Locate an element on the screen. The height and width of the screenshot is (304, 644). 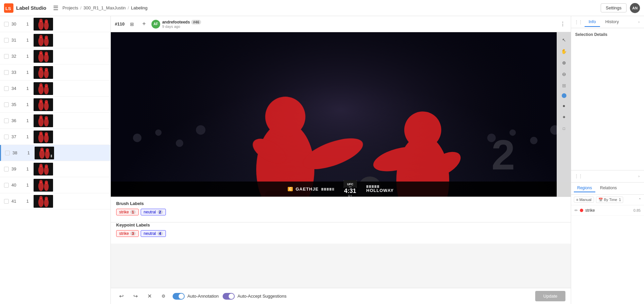
collapse-all-button: ⌃ is located at coordinates (640, 200).